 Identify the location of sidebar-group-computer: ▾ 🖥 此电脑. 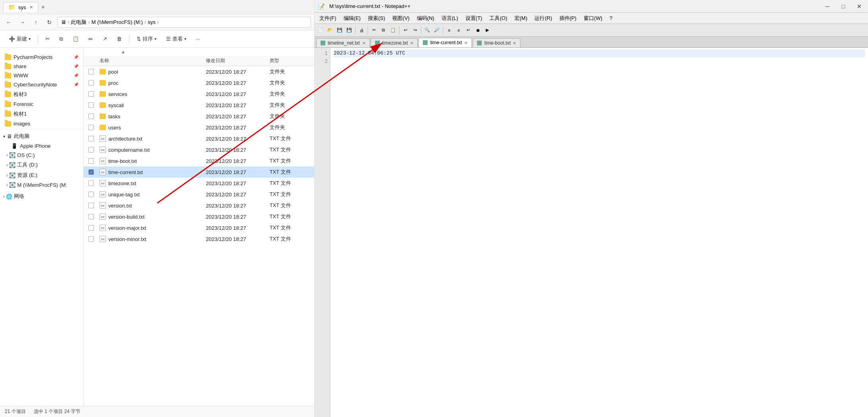
(41, 136).